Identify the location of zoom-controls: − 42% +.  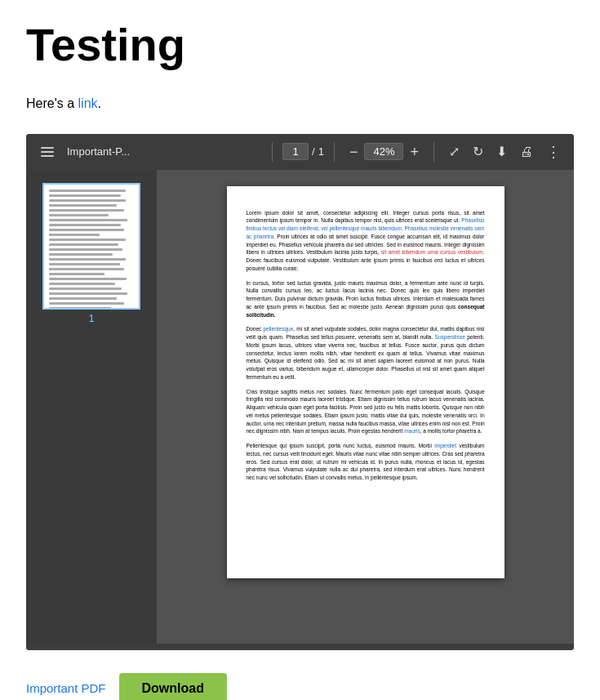
(384, 152).